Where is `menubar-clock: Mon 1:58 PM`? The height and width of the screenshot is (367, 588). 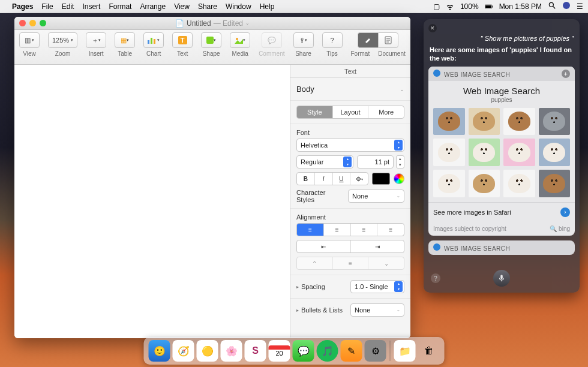 menubar-clock: Mon 1:58 PM is located at coordinates (521, 7).